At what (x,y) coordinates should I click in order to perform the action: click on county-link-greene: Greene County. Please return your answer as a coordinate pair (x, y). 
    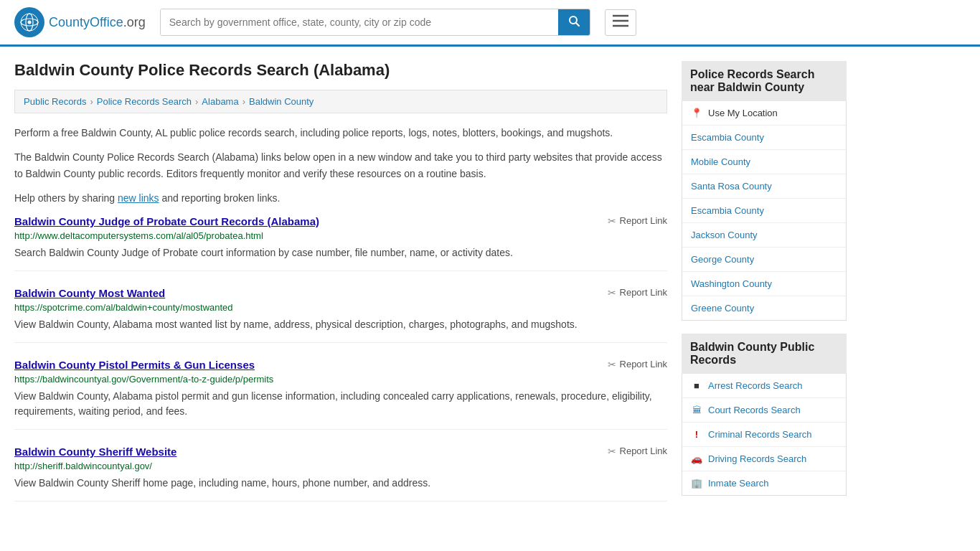
    Looking at the image, I should click on (722, 309).